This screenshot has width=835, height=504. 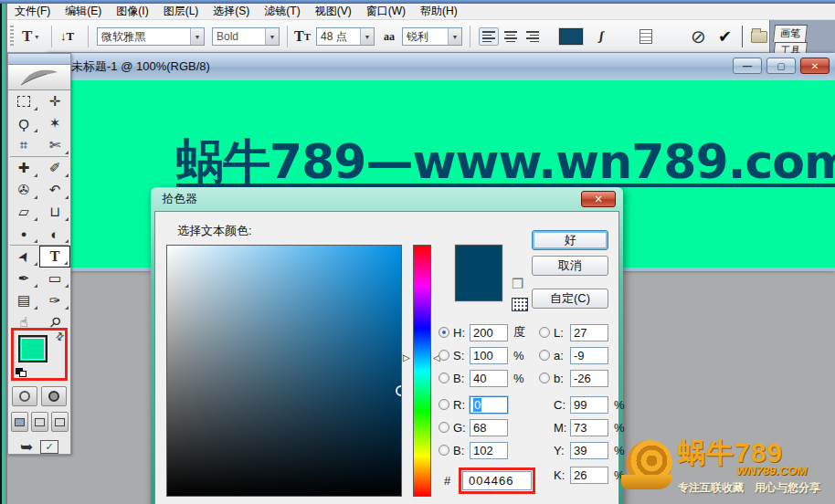 I want to click on tool-eraser: ▱, so click(x=24, y=212).